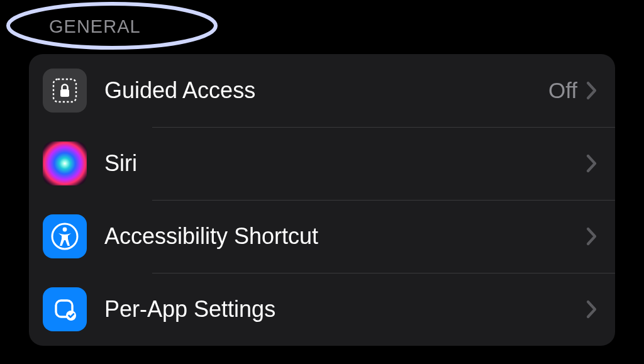  Describe the element at coordinates (345, 236) in the screenshot. I see `row-label: Accessibility Shortcut` at that location.